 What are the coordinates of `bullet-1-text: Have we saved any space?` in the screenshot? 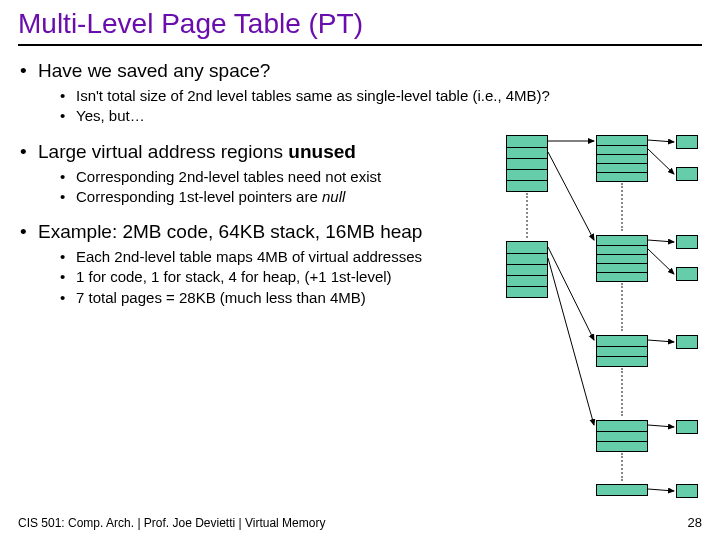 It's located at (154, 70).